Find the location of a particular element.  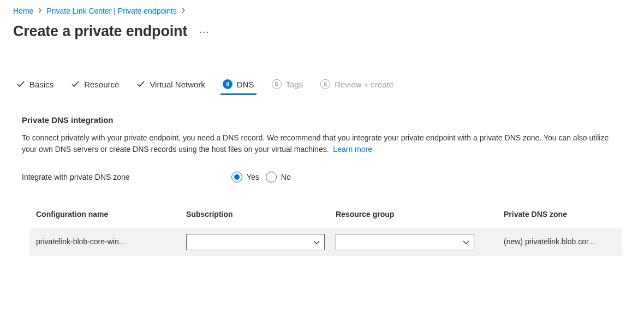

step-number-icon: 4 is located at coordinates (228, 84).